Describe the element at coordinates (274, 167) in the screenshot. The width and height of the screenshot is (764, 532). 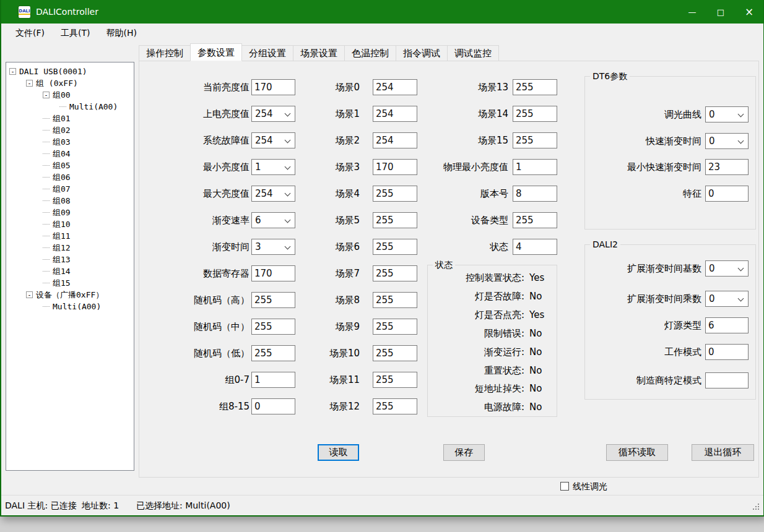
I see `param-col1-select: 1` at that location.